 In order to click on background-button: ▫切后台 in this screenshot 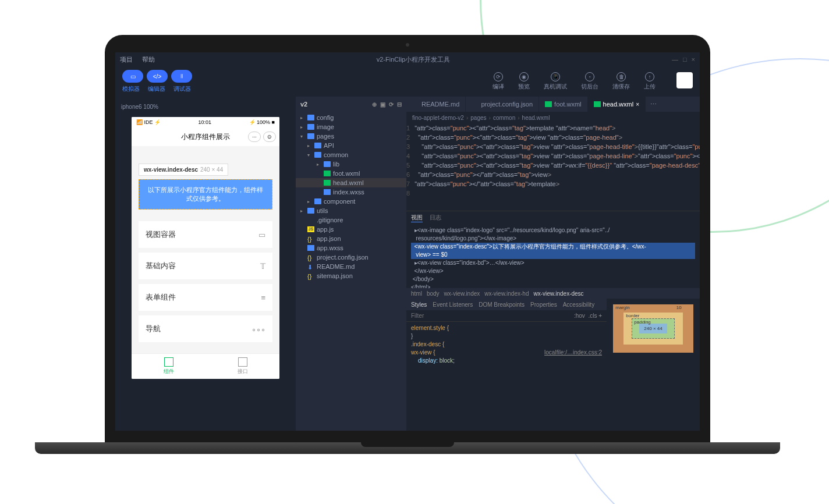, I will do `click(590, 81)`.